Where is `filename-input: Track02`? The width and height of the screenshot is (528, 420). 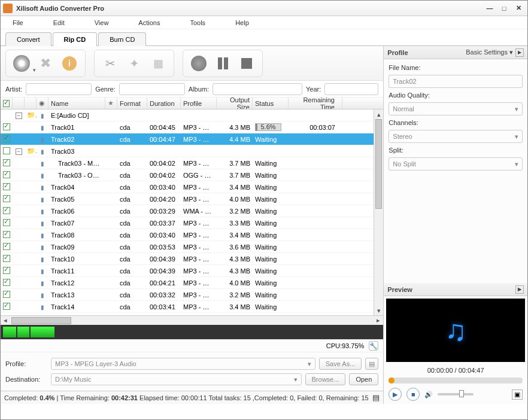 filename-input: Track02 is located at coordinates (456, 81).